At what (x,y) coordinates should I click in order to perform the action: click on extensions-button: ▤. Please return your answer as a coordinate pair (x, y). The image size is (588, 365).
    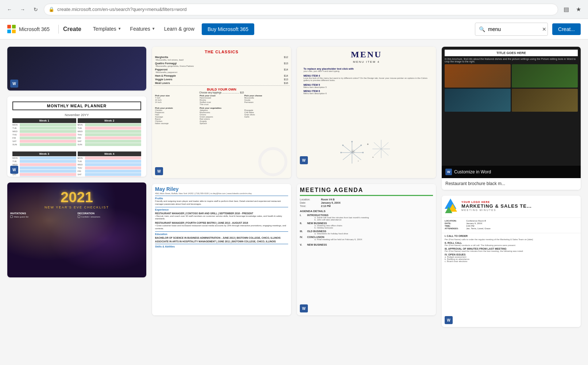
    Looking at the image, I should click on (566, 9).